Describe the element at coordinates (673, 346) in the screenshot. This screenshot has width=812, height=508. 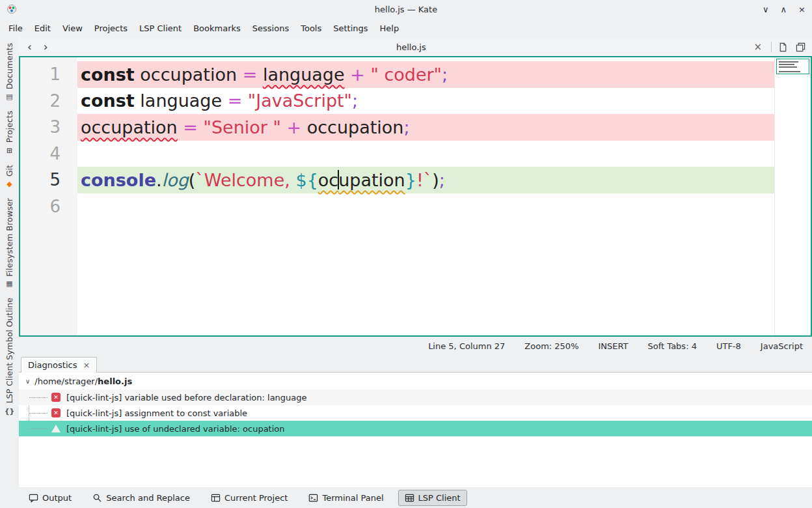
I see `status-soft-tabs: Soft Tabs: 4` at that location.